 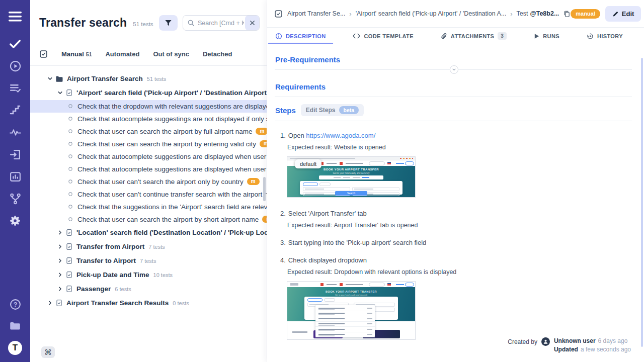 What do you see at coordinates (172, 107) in the screenshot?
I see `tree-row-label: Check that the dropdown with relevant su…` at bounding box center [172, 107].